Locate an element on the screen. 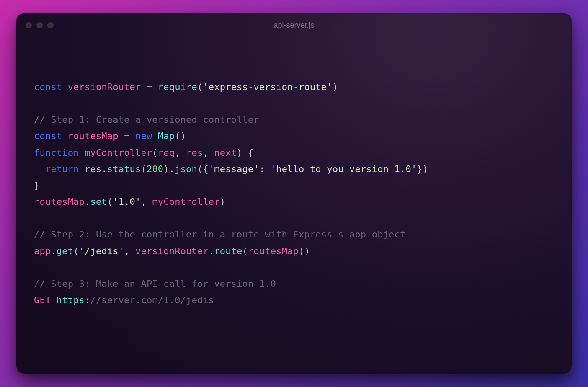 Image resolution: width=588 pixels, height=387 pixels. keyword-new: new is located at coordinates (144, 136).